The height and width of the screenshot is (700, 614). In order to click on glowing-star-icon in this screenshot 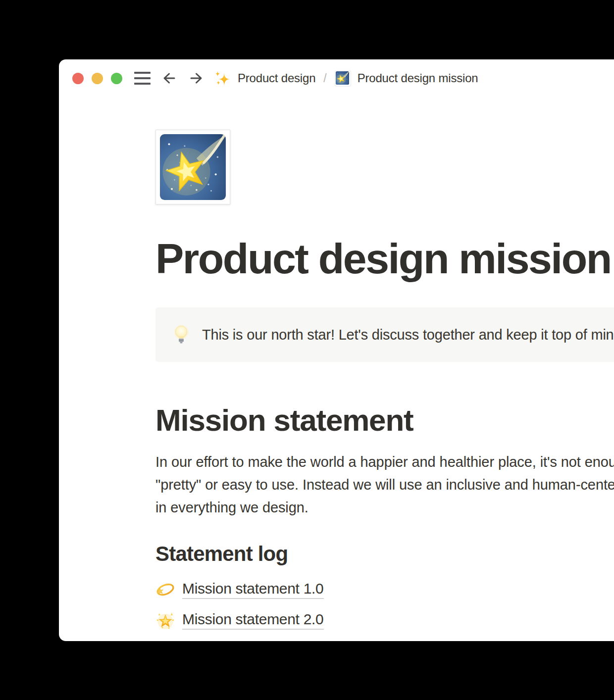, I will do `click(165, 620)`.